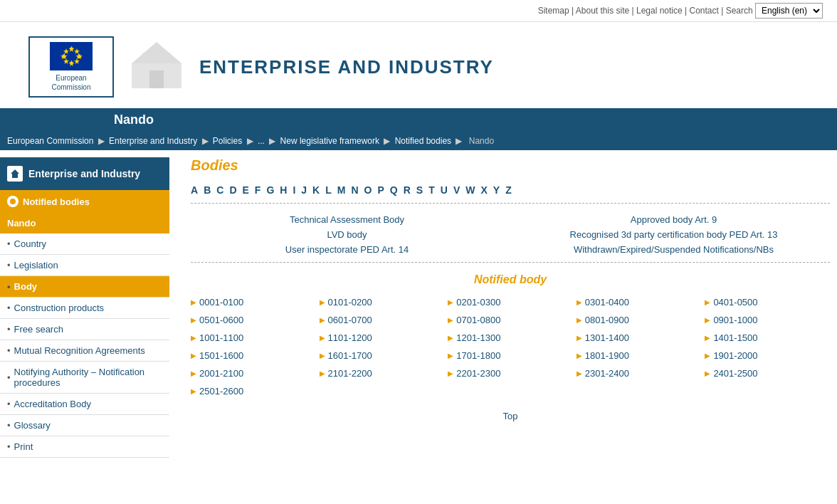  Describe the element at coordinates (511, 416) in the screenshot. I see `top-anchor: Top` at that location.